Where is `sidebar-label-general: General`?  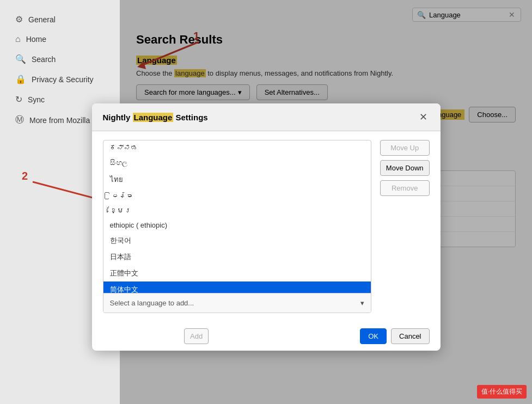
sidebar-label-general: General is located at coordinates (42, 20).